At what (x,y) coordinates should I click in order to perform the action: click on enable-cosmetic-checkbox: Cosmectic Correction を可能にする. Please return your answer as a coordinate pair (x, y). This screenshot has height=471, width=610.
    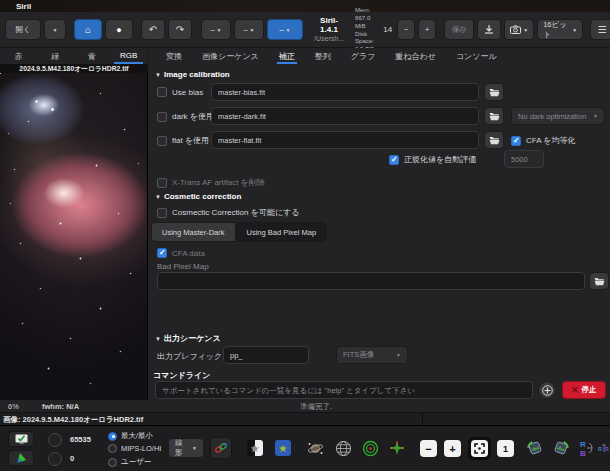
    Looking at the image, I should click on (228, 212).